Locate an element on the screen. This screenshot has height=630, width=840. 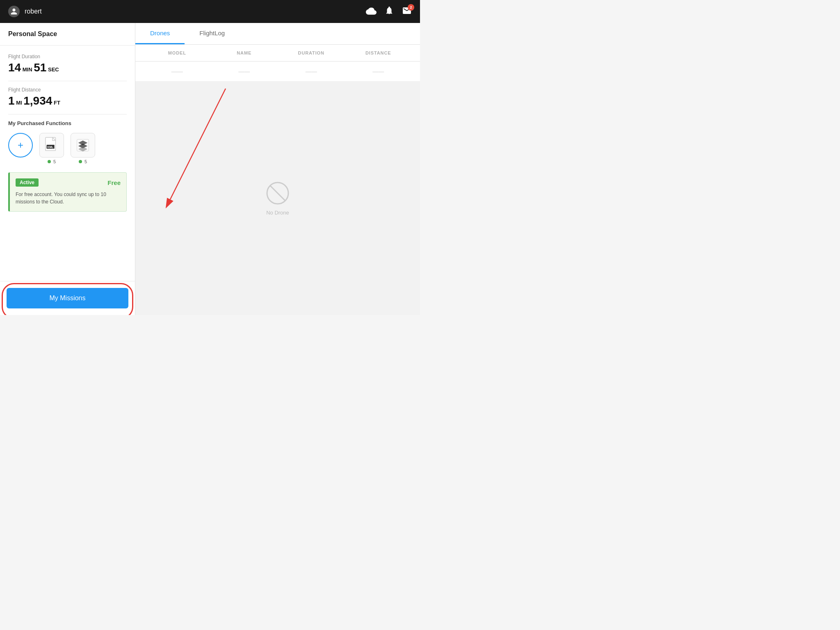
account-description: For free account. You could sync up to 1… is located at coordinates (68, 198).